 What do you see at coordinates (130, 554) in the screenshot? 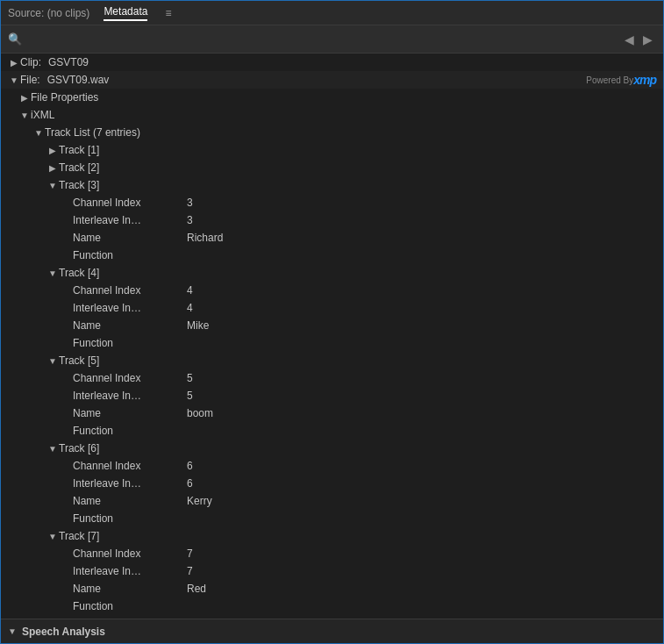
I see `track-7-channel-index-key: Channel Index` at bounding box center [130, 554].